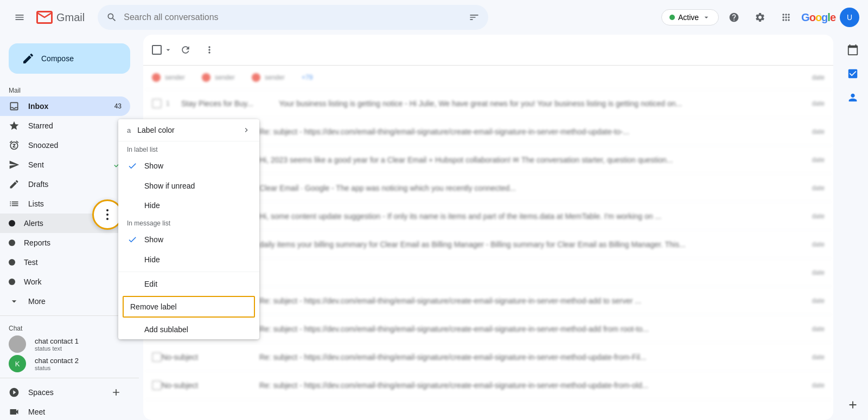 This screenshot has height=420, width=868. What do you see at coordinates (65, 411) in the screenshot?
I see `sidebar-item-meet: Meet` at bounding box center [65, 411].